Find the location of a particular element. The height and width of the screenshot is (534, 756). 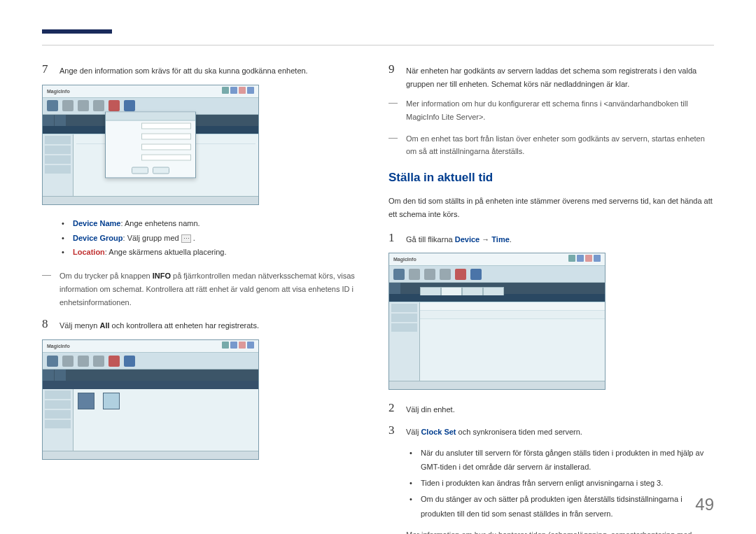

device-info-bullets: • Device Name: Ange enhetens namn. • Dev… is located at coordinates (214, 238).